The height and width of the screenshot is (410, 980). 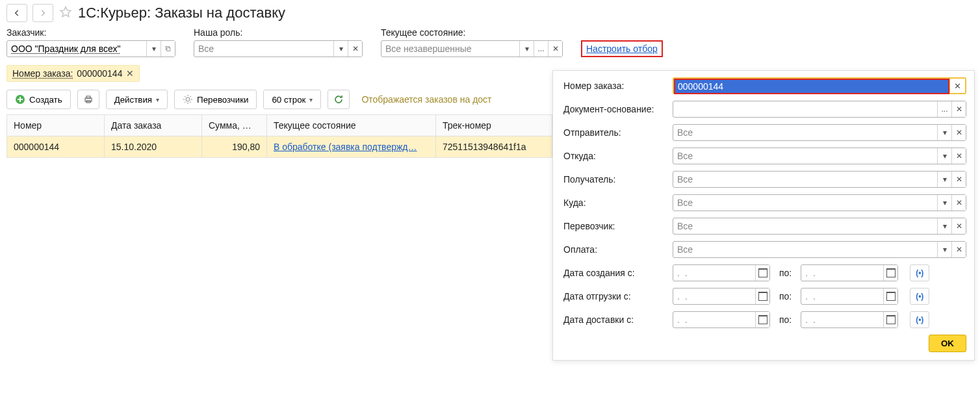 What do you see at coordinates (17, 13) in the screenshot?
I see `nav-back-button` at bounding box center [17, 13].